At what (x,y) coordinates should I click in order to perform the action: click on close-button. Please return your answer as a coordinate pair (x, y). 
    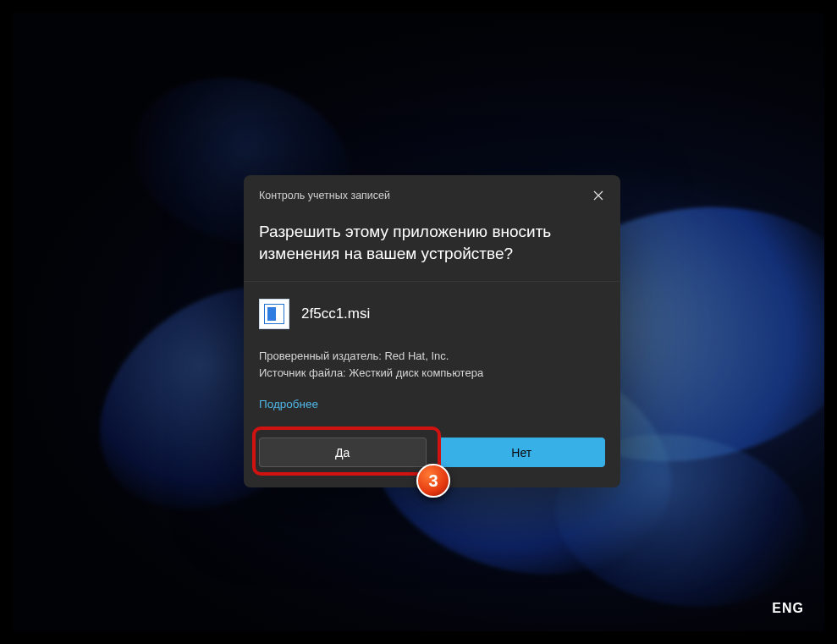
    Looking at the image, I should click on (598, 195).